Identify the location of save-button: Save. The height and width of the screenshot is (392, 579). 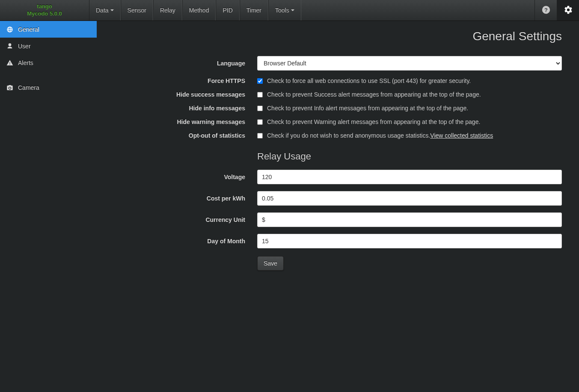
(270, 263).